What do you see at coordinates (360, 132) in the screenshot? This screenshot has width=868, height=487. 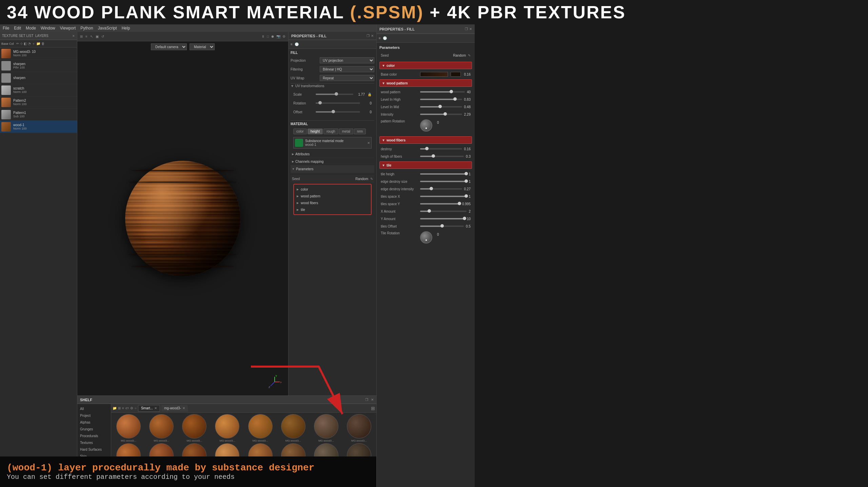 I see `mat-tab-nrm: nrm` at bounding box center [360, 132].